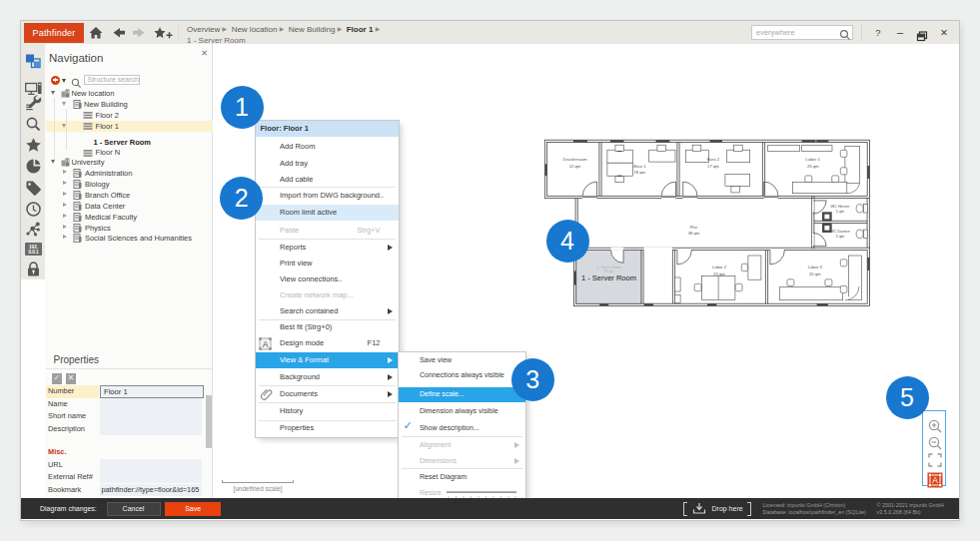  What do you see at coordinates (639, 172) in the screenshot?
I see `svg-text: 18 qm` at bounding box center [639, 172].